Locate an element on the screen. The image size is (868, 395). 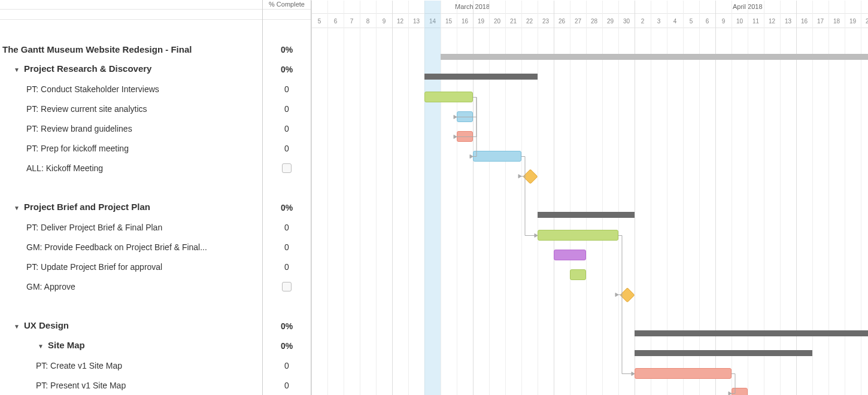
timeline-day-label: 22 is located at coordinates (529, 21).